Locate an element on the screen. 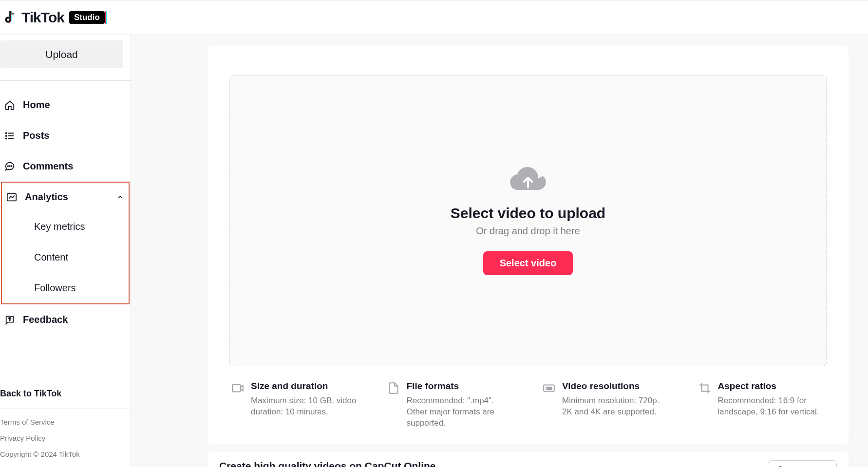 The image size is (868, 467). spec-desc: Maximum size: 10 GB, video duration: 10 … is located at coordinates (304, 407).